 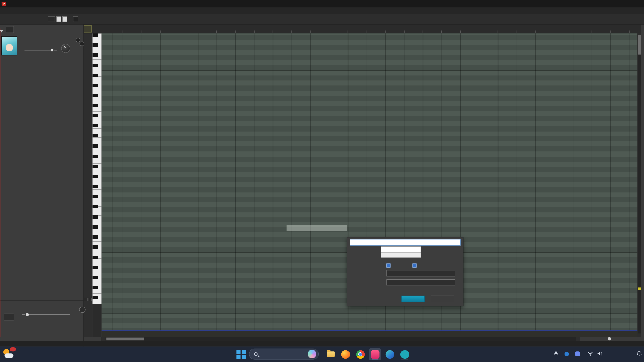 What do you see at coordinates (9, 46) in the screenshot?
I see `singer-avatar` at bounding box center [9, 46].